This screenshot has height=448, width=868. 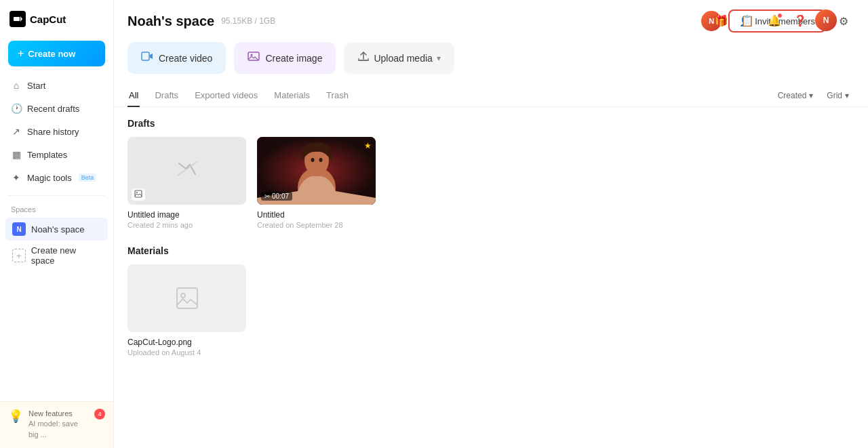 I want to click on tab-materials: Materials, so click(x=292, y=96).